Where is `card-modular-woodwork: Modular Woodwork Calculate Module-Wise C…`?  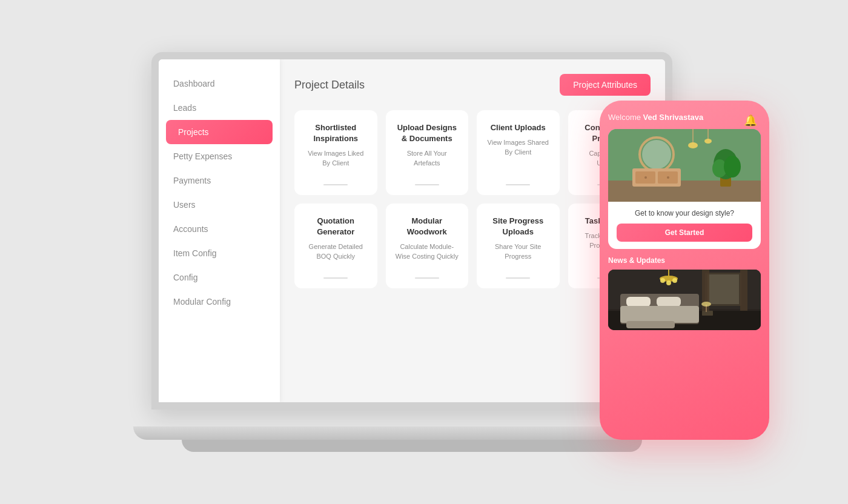
card-modular-woodwork: Modular Woodwork Calculate Module-Wise C… is located at coordinates (428, 246).